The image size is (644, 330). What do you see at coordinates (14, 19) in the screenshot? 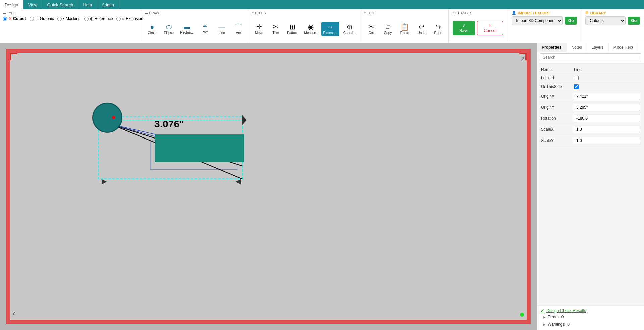
I see `type-cutout: ✕ Cutout` at bounding box center [14, 19].